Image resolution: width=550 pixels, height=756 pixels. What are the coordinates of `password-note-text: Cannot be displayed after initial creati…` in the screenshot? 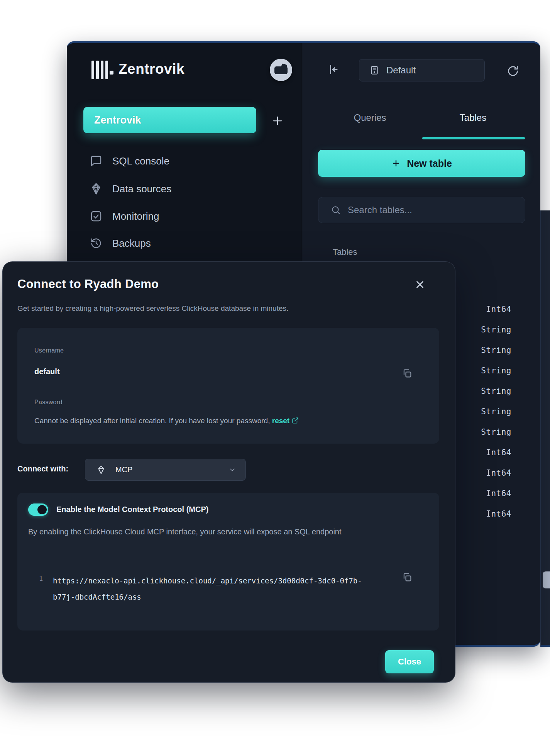 It's located at (152, 421).